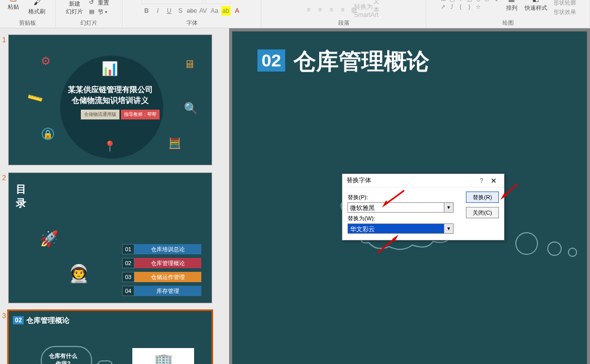 The height and width of the screenshot is (364, 590). What do you see at coordinates (37, 8) in the screenshot?
I see `format-painter-button: 🖌格式刷` at bounding box center [37, 8].